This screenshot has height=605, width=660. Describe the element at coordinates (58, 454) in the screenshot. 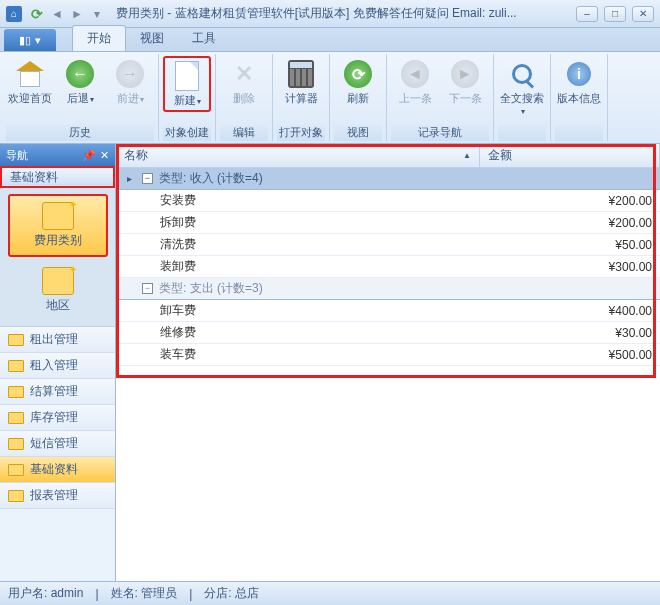

I see `nav-list: 租出管理租入管理结算管理库存管理短信管理基础资料报表管理` at that location.